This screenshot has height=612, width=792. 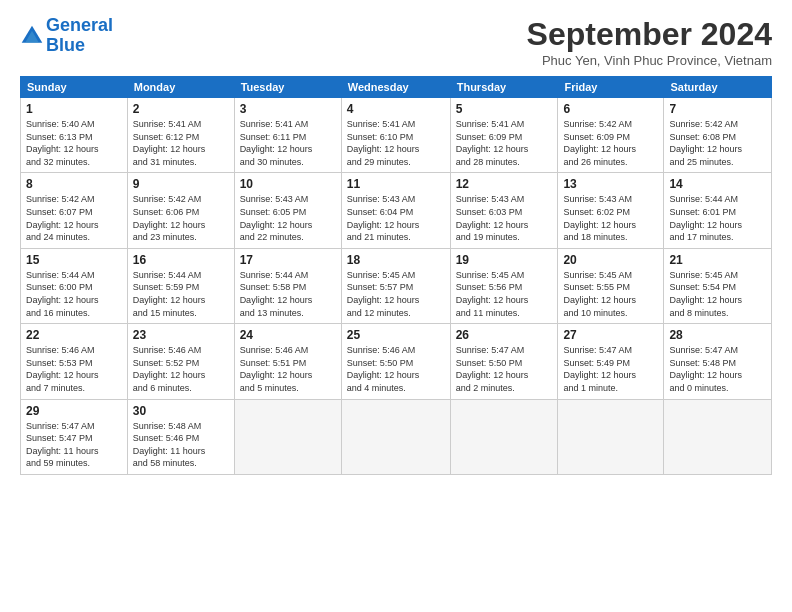 I want to click on table-row: 5Sunrise: 5:41 AM Sunset: 6:09 PM Daylig…, so click(x=504, y=136).